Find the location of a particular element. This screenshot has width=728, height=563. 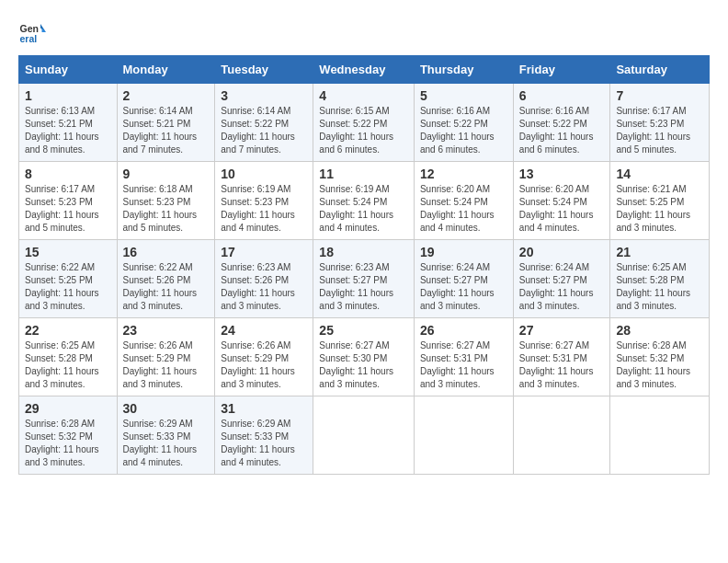

day-number: 13 is located at coordinates (563, 174).